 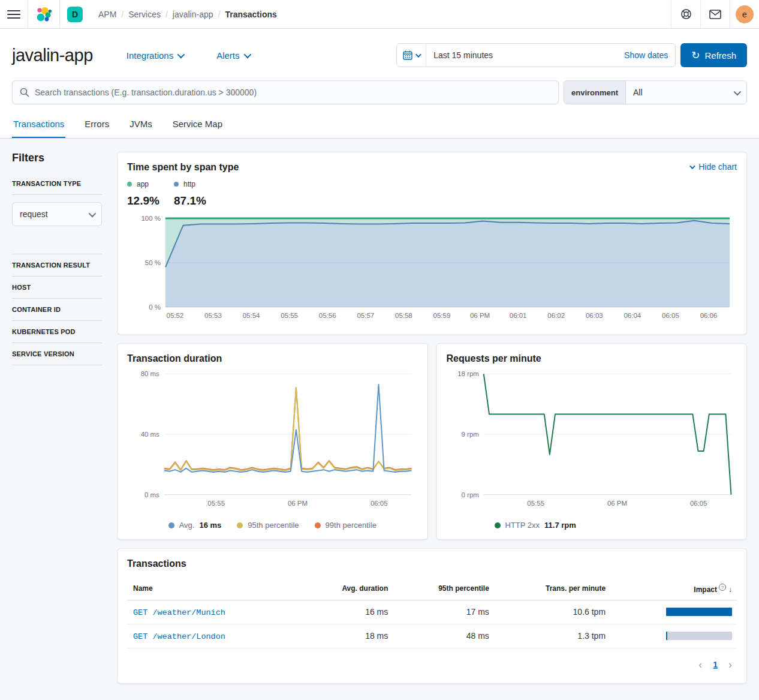 I want to click on transaction-type-value: request, so click(x=34, y=214).